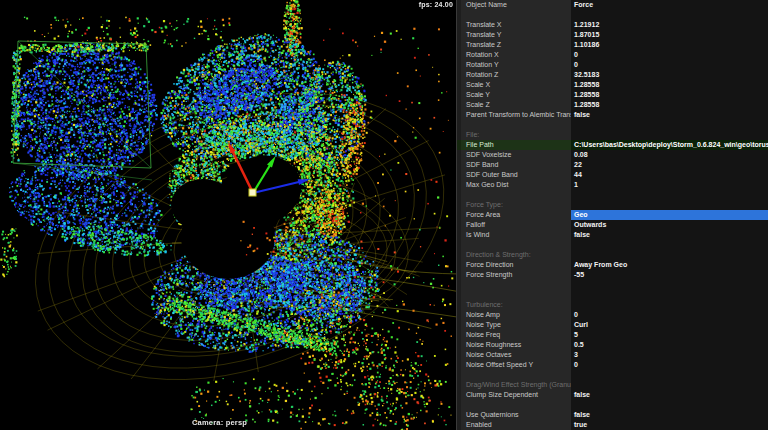 The image size is (768, 430). What do you see at coordinates (670, 35) in the screenshot?
I see `property-value-field: 1.87015` at bounding box center [670, 35].